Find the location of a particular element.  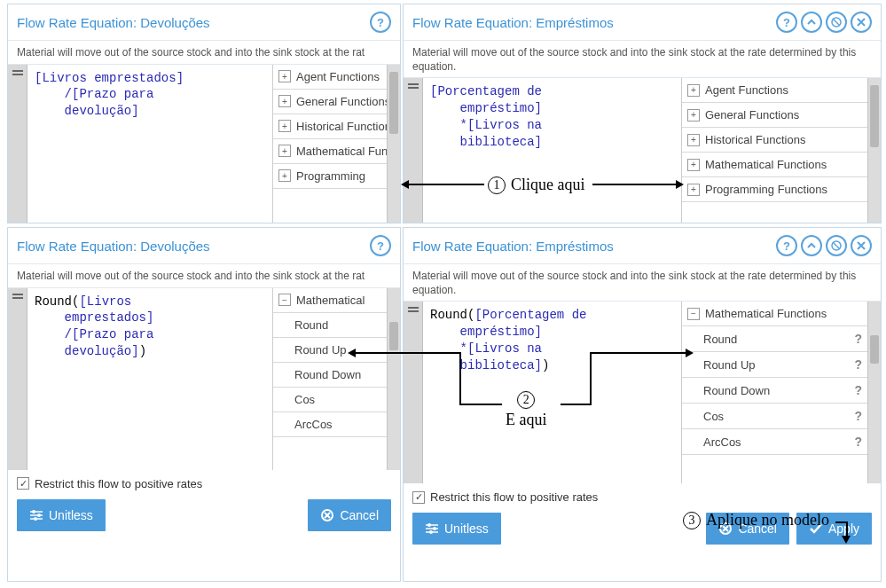

equation-text: [Porcentagem de empréstimo] *[Livros na … is located at coordinates (552, 151).